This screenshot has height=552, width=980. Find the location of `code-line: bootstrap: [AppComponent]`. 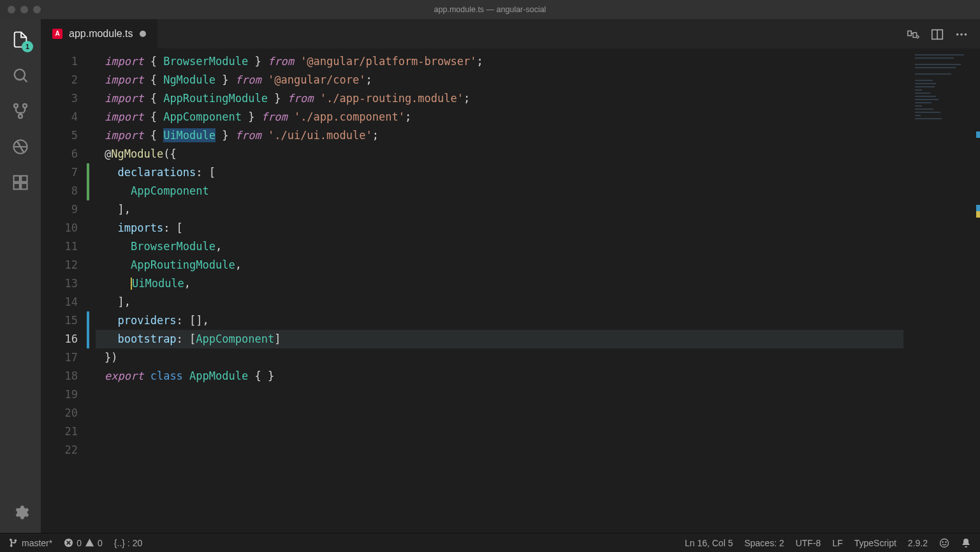

code-line: bootstrap: [AppComponent] is located at coordinates (504, 339).